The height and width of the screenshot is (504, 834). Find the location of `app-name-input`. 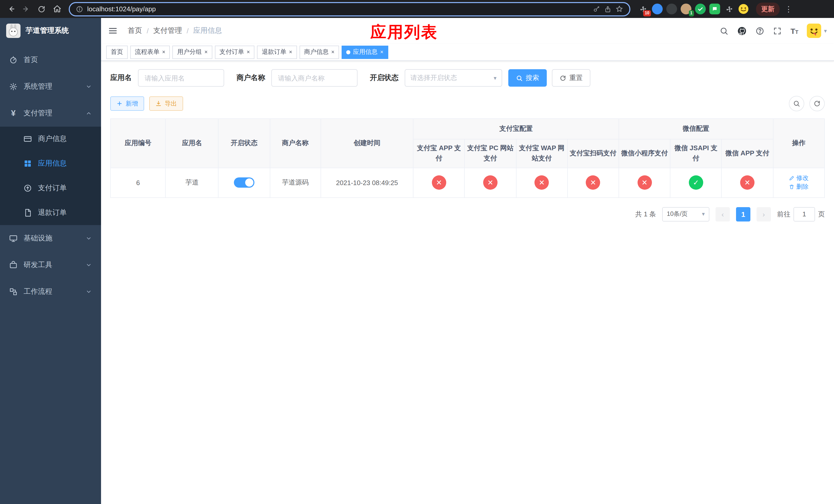

app-name-input is located at coordinates (181, 78).